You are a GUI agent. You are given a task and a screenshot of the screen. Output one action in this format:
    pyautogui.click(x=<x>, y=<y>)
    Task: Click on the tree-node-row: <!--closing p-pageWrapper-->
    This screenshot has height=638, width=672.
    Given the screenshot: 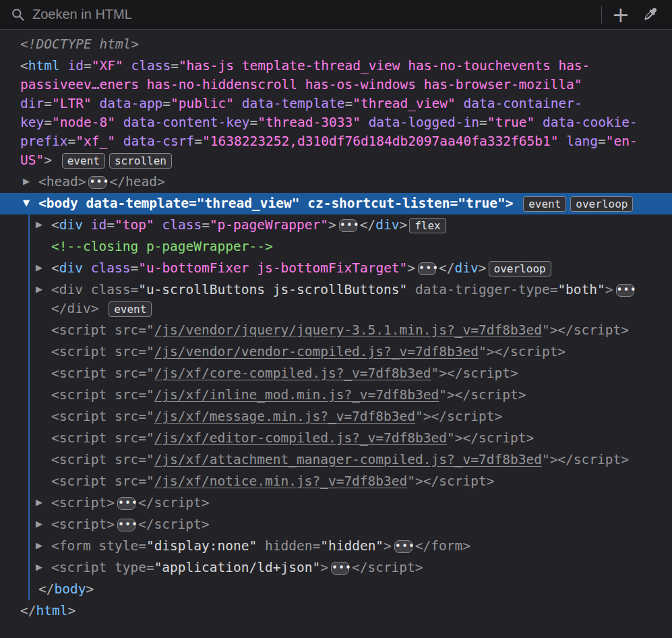 What is the action you would take?
    pyautogui.click(x=336, y=247)
    